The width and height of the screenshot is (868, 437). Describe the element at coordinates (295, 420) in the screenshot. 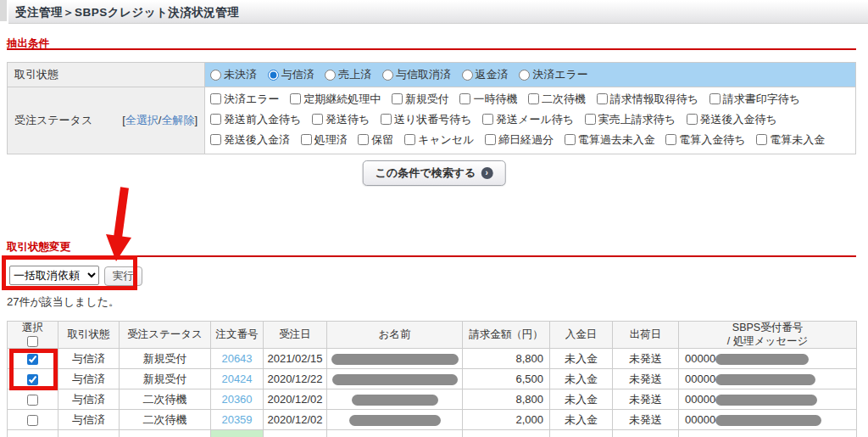

I see `cell-order-date: 2020/12/02` at that location.